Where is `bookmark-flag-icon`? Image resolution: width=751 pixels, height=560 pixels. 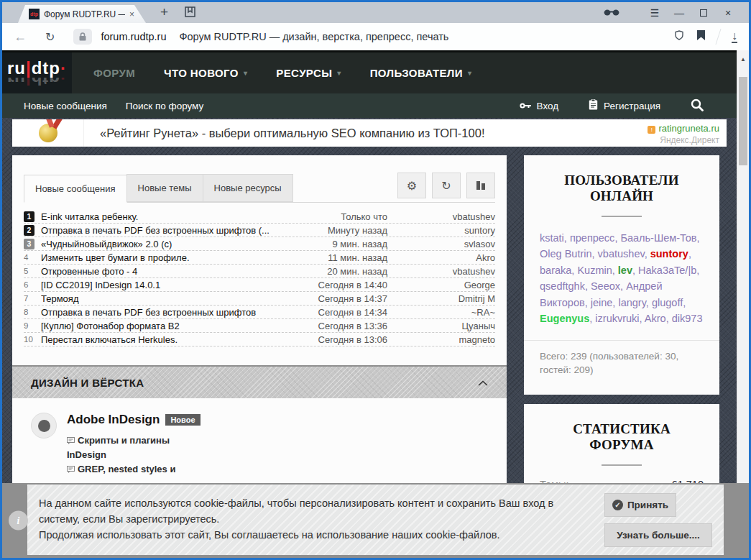 bookmark-flag-icon is located at coordinates (701, 37).